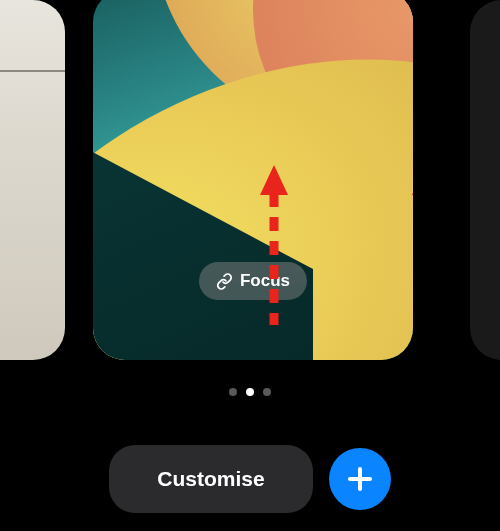  Describe the element at coordinates (265, 281) in the screenshot. I see `focus-pill-label: Focus` at that location.